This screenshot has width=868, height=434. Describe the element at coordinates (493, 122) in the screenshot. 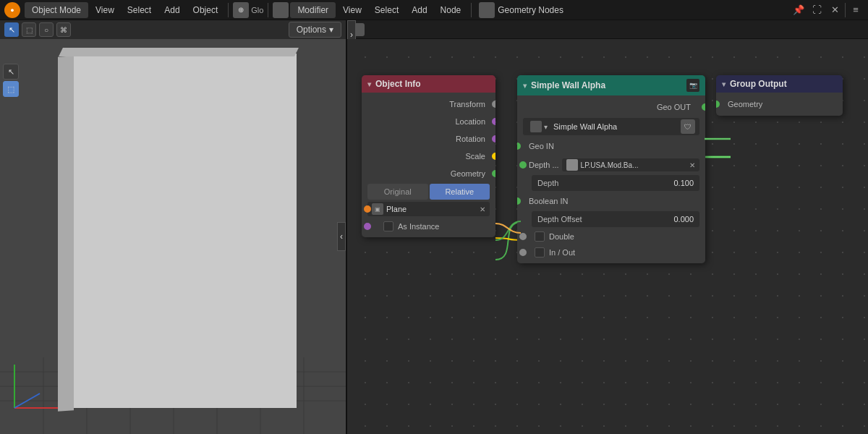

I see `location-socket` at that location.